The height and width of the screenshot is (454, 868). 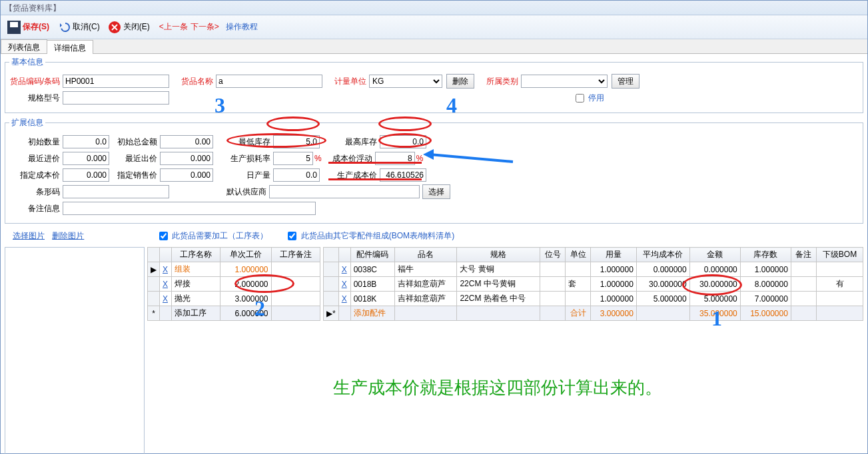 What do you see at coordinates (36, 176) in the screenshot?
I see `spec-cost-label: 指定成本价` at bounding box center [36, 176].